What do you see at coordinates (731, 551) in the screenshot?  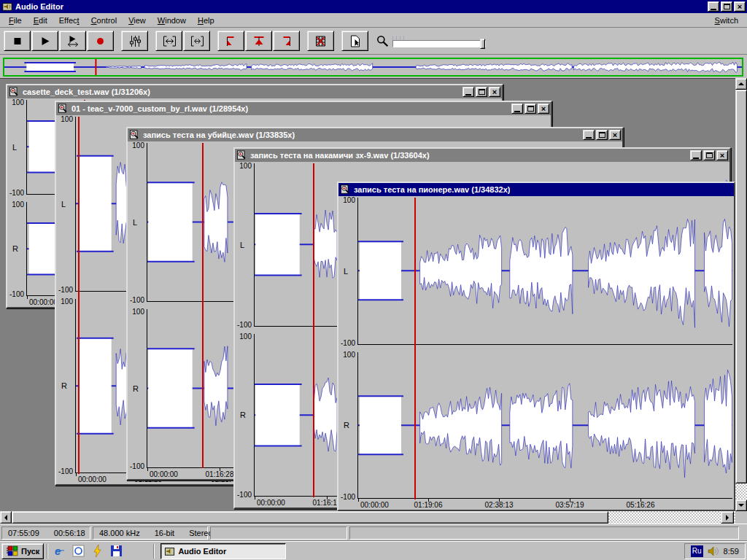 I see `clock: 8:59` at bounding box center [731, 551].